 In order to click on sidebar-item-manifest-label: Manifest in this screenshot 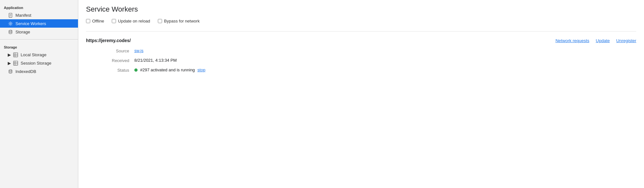, I will do `click(23, 15)`.